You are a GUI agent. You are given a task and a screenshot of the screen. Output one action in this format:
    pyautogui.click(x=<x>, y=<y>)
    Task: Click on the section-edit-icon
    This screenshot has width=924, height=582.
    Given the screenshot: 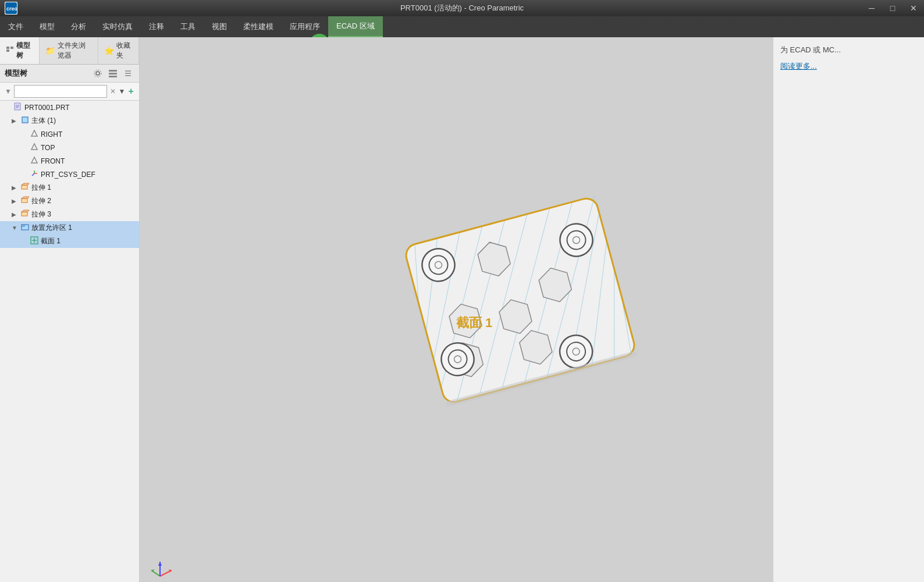 What is the action you would take?
    pyautogui.click(x=34, y=241)
    